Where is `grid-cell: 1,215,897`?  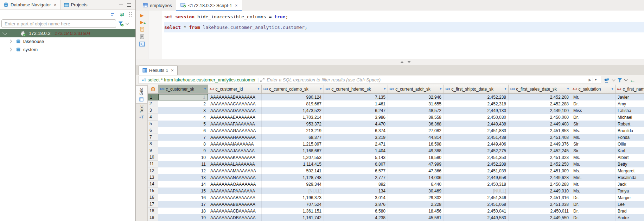 grid-cell: 1,215,897 is located at coordinates (293, 144).